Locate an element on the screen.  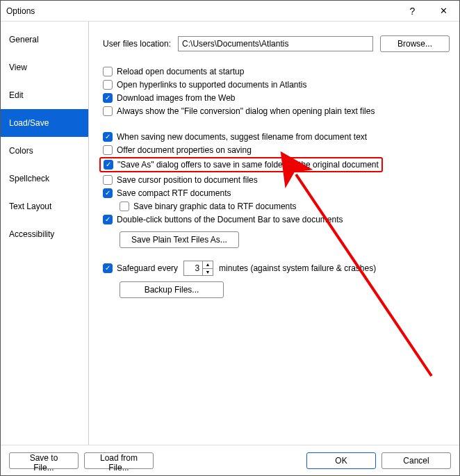
tab-accessibility: Accessibility is located at coordinates (44, 234).